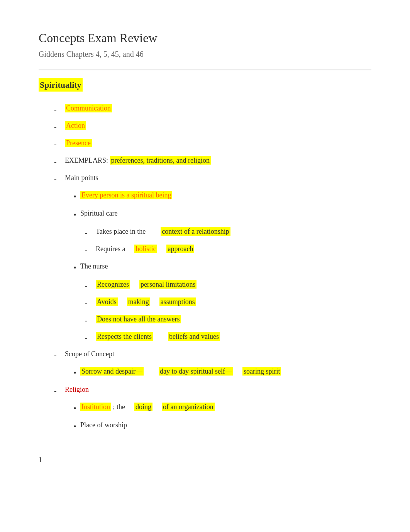 The image size is (410, 532). I want to click on does-not-label: Does not have all the answers, so click(138, 319).